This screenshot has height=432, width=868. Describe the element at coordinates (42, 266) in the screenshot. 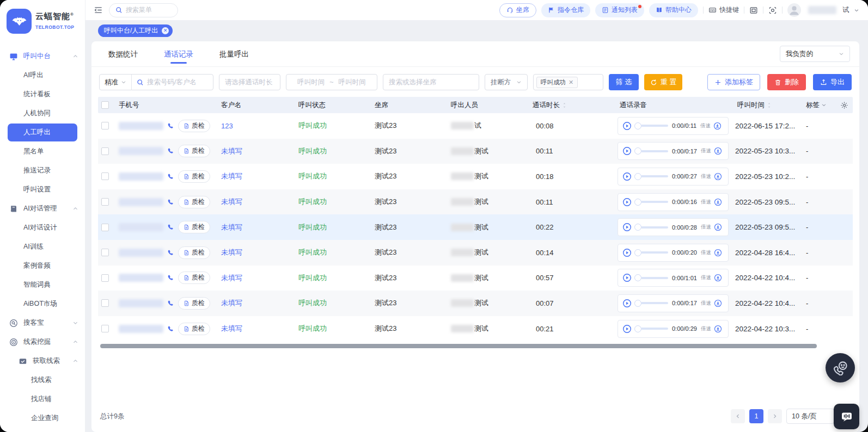

I see `sidebar-item-11: 案例音频` at that location.